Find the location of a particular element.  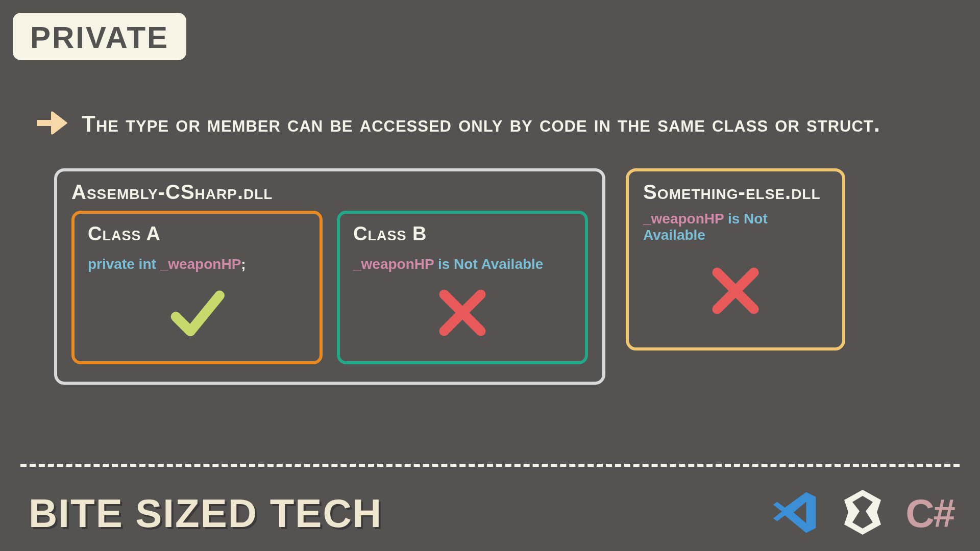

footer: BITE SIZED TECH C# is located at coordinates (492, 513).